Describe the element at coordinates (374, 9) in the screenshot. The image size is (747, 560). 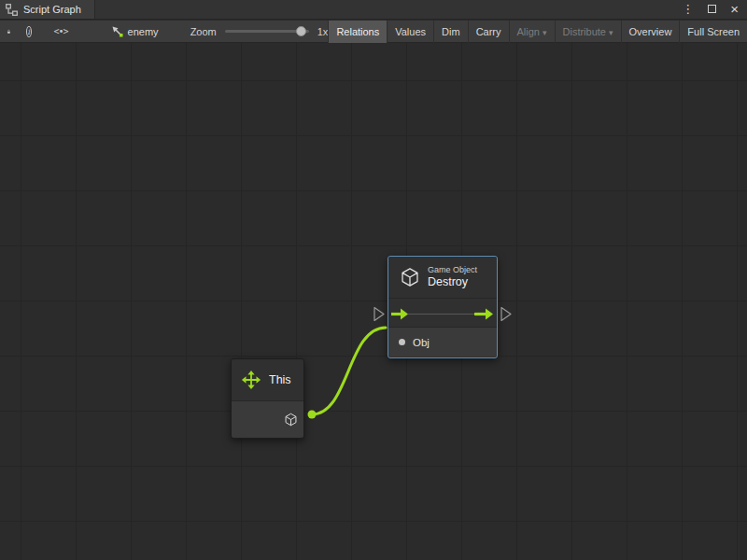
I see `window-titlebar: Script Graph ⋮ ×` at that location.